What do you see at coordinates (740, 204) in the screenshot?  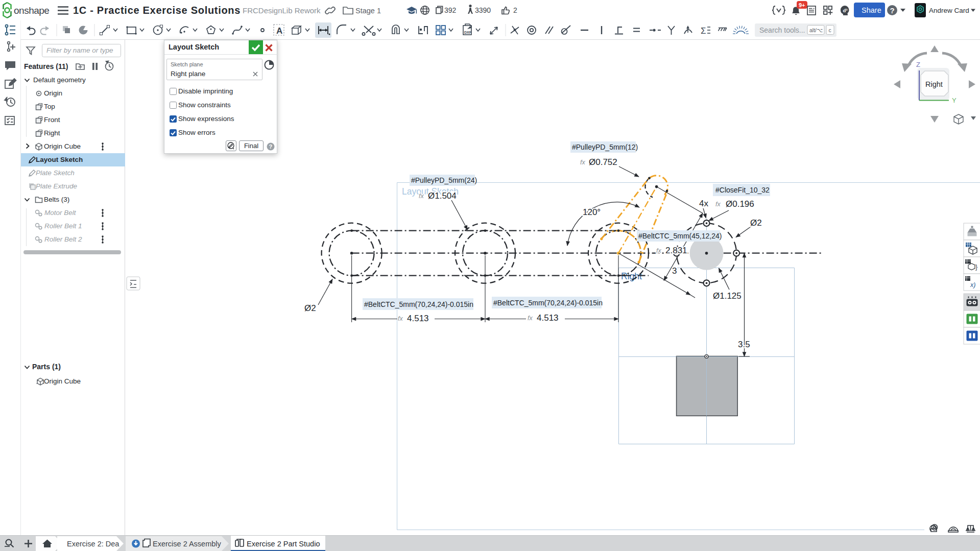 I see `svg-text: Ø0.196` at bounding box center [740, 204].